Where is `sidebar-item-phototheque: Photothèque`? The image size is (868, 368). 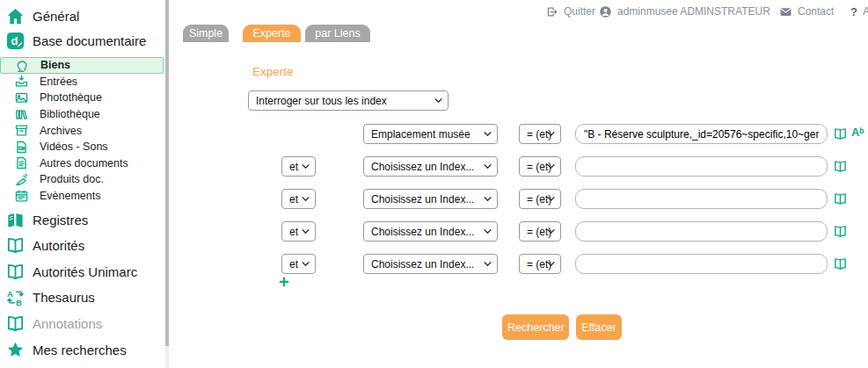
sidebar-item-phototheque: Photothèque is located at coordinates (82, 98).